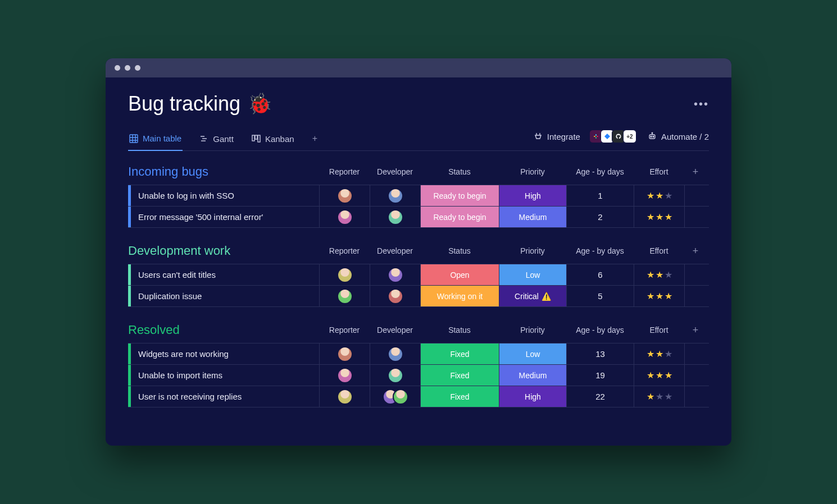 This screenshot has width=837, height=504. Describe the element at coordinates (224, 396) in the screenshot. I see `item-name-cell: User is not receiving replies` at that location.